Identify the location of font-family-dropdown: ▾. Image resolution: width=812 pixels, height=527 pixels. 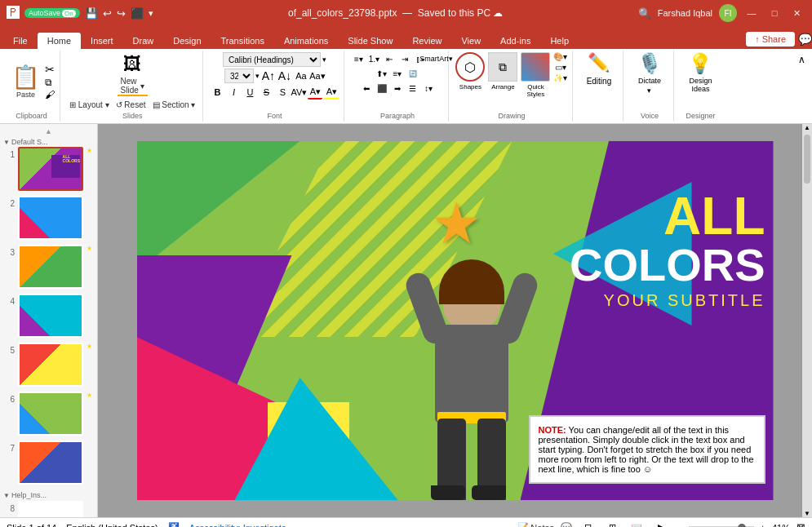
(325, 60).